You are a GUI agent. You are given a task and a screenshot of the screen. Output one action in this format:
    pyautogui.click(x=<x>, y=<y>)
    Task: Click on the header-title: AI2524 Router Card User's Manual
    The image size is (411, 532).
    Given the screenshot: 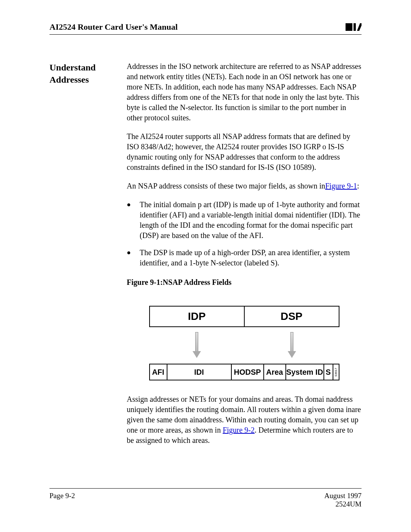 What is the action you would take?
    pyautogui.click(x=113, y=27)
    